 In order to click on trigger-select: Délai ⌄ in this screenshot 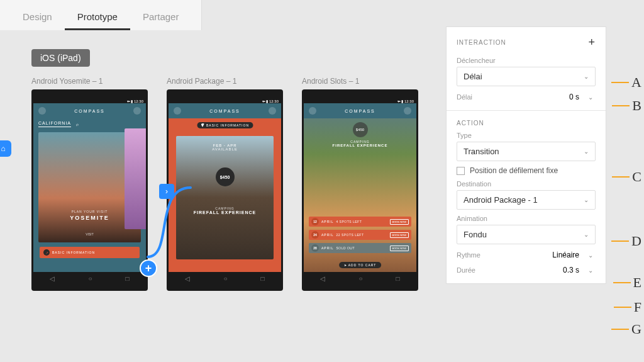, I will do `click(526, 77)`.